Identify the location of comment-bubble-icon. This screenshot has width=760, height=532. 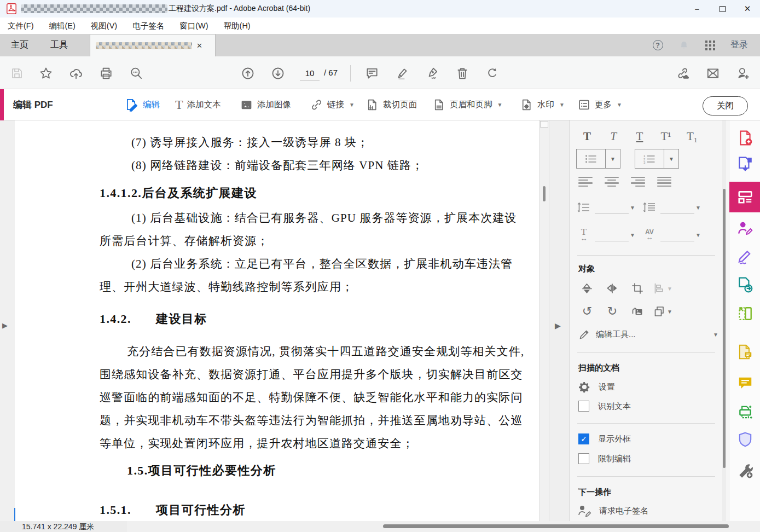
(745, 383).